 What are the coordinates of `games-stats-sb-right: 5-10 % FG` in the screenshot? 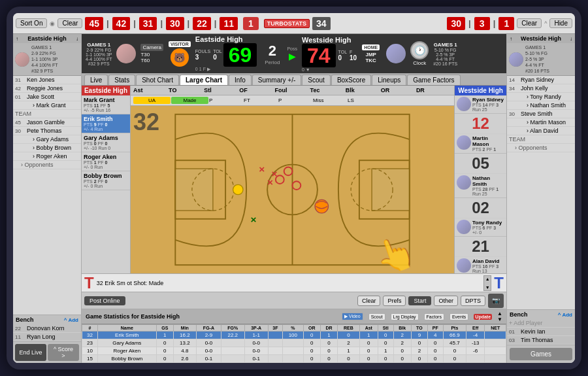 It's located at (446, 50).